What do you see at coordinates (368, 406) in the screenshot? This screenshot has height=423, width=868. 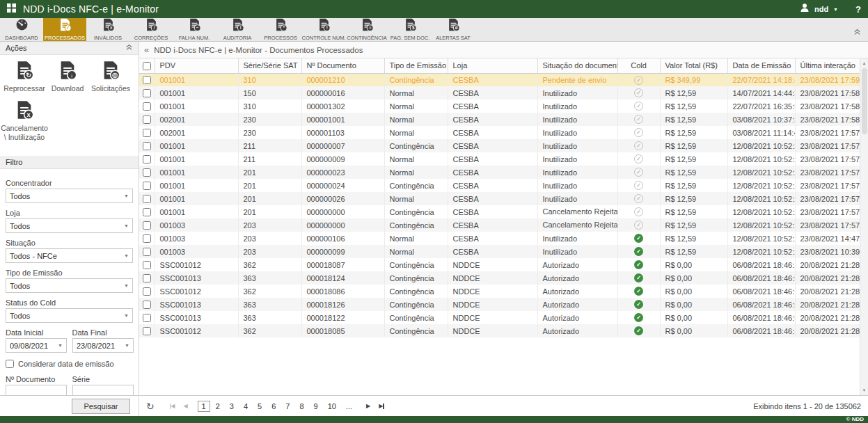 I see `next-page-button: ▶` at bounding box center [368, 406].